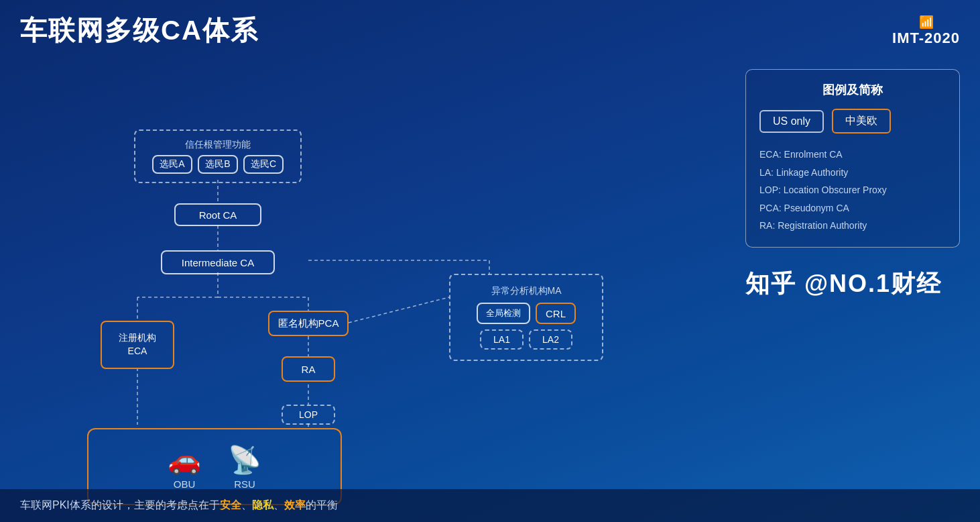  Describe the element at coordinates (853, 154) in the screenshot. I see `desc-eca: ECA: Enrolment CA` at that location.